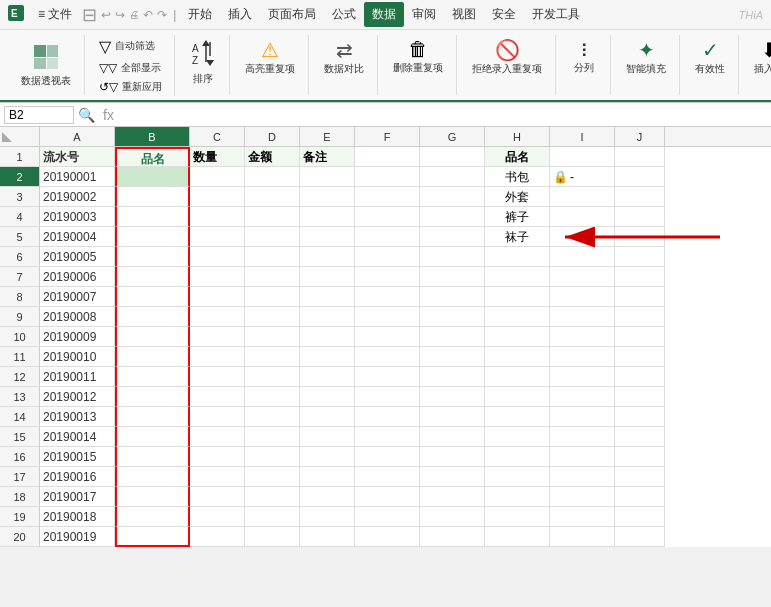 Image resolution: width=771 pixels, height=607 pixels. What do you see at coordinates (328, 257) in the screenshot?
I see `cell-e6` at bounding box center [328, 257].